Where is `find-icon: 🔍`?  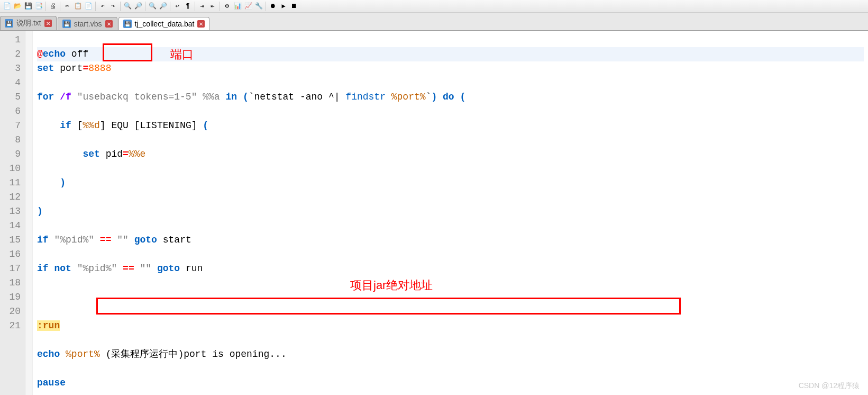
find-icon: 🔍 is located at coordinates (127, 6).